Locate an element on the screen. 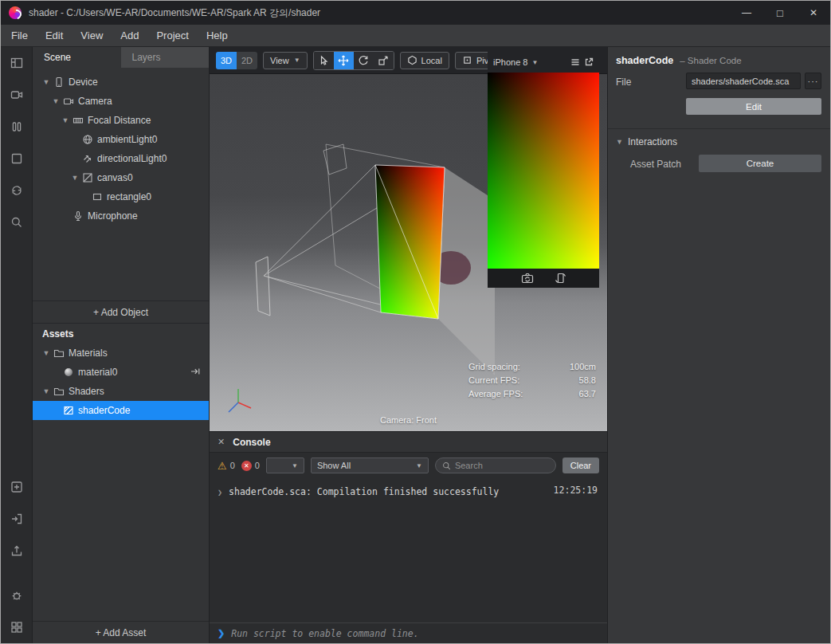 The image size is (831, 644). error-filter: ✕ 0 is located at coordinates (250, 465).